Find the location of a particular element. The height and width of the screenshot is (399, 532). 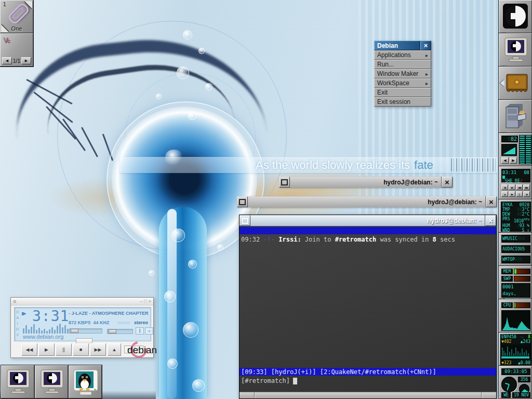

launcher-wmtop: WMTOP888 is located at coordinates (516, 260).